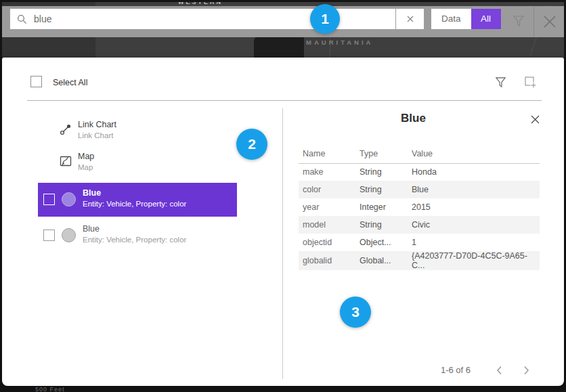 This screenshot has width=566, height=392. Describe the element at coordinates (50, 389) in the screenshot. I see `map-scale-label: 500 Feet` at that location.